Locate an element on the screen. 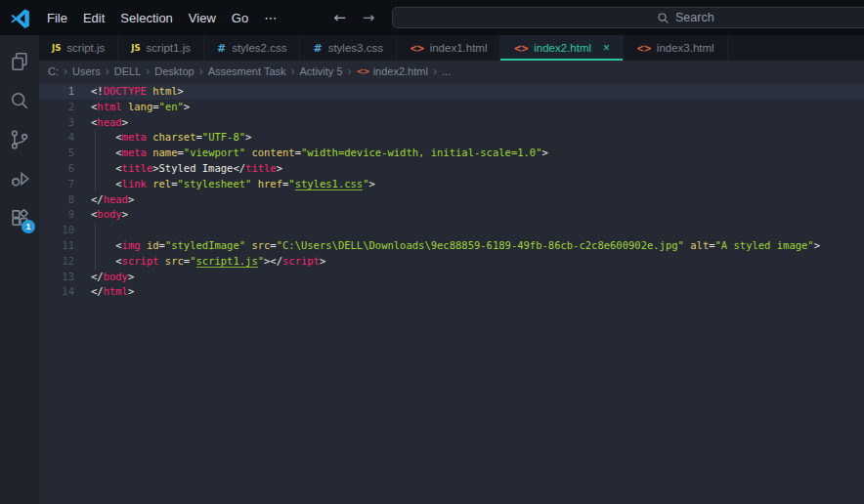  breadcrumb-item: ... is located at coordinates (446, 71).